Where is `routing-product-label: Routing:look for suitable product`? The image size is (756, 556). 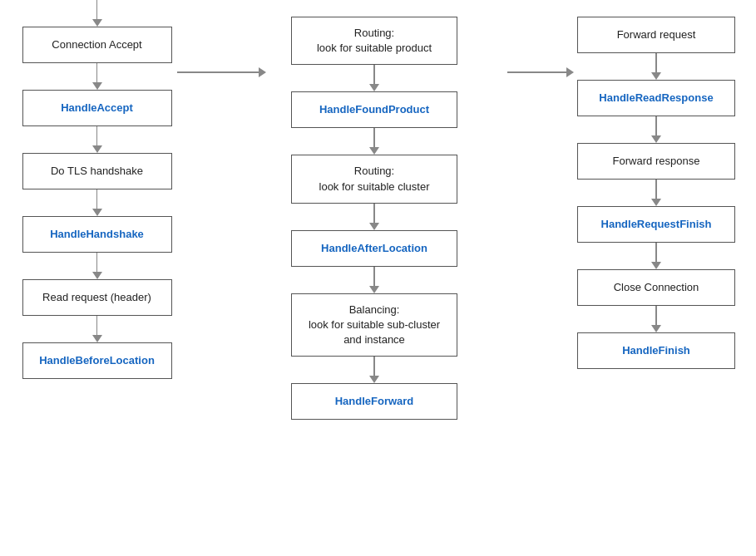
routing-product-label: Routing:look for suitable product is located at coordinates (374, 41).